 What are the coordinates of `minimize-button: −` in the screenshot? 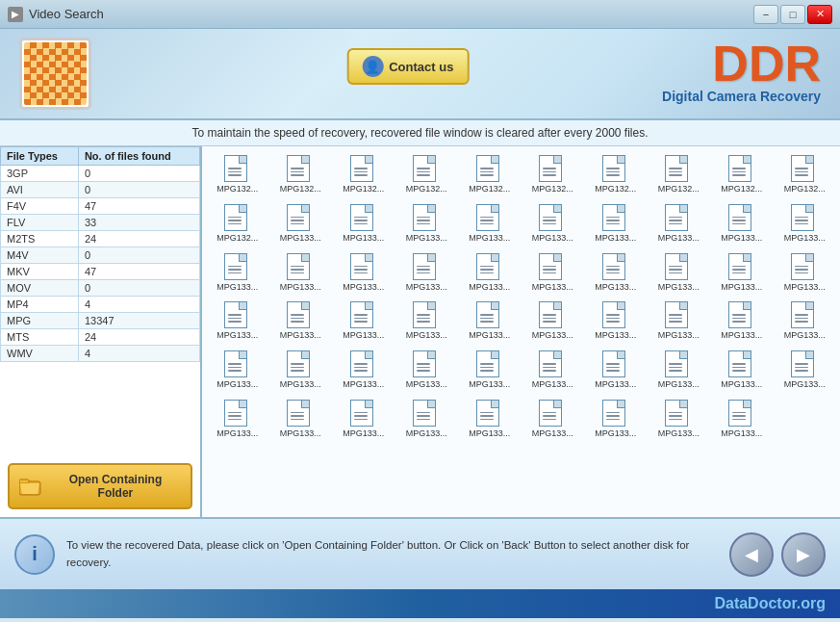 It's located at (766, 14).